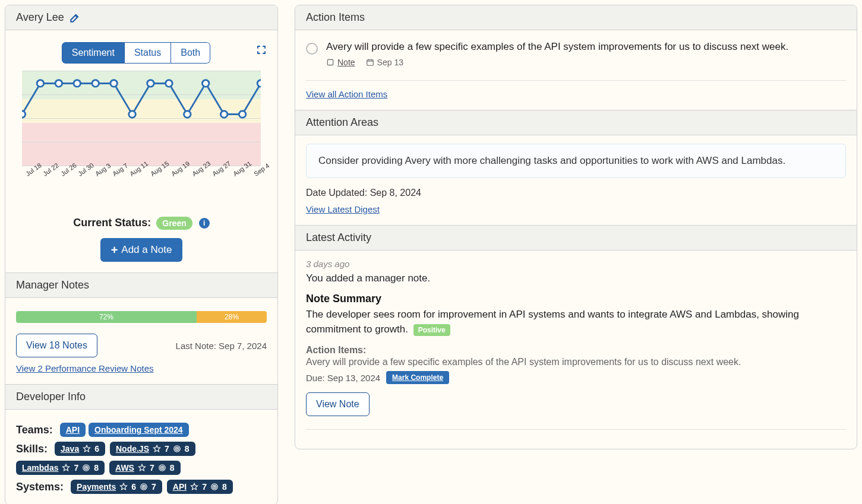 Image resolution: width=862 pixels, height=504 pixels. What do you see at coordinates (148, 53) in the screenshot?
I see `toggle-status: Status` at bounding box center [148, 53].